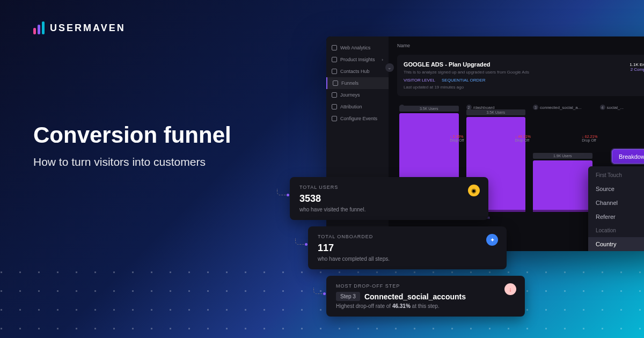 The image size is (644, 338). I want to click on journeys-icon, so click(334, 95).